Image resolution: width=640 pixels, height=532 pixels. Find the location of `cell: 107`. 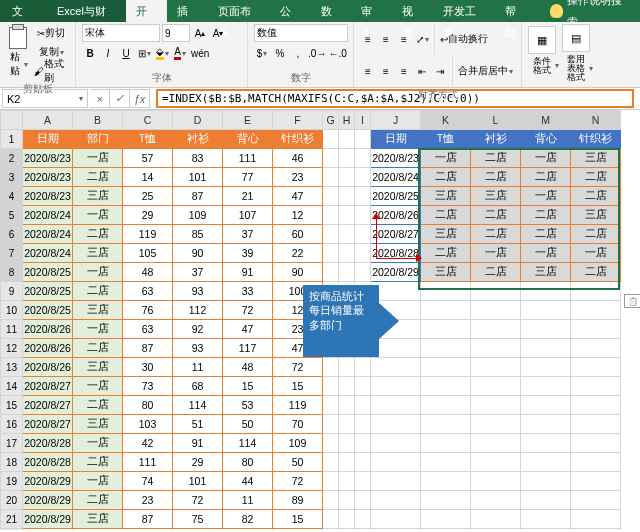

cell: 107 is located at coordinates (248, 216).